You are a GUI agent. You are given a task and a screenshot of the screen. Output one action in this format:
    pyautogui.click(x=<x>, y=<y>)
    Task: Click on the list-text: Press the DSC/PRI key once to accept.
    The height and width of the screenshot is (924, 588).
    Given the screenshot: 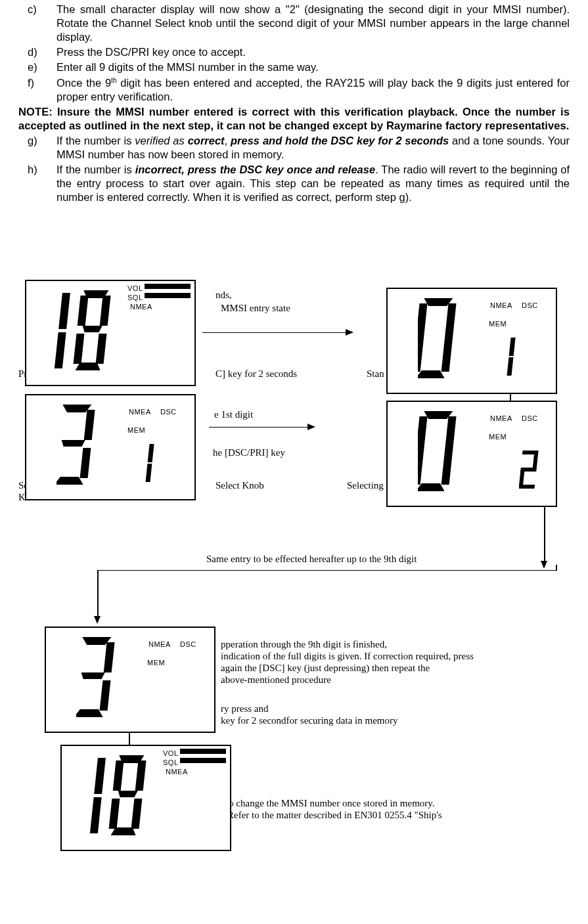 What is the action you would take?
    pyautogui.click(x=313, y=53)
    